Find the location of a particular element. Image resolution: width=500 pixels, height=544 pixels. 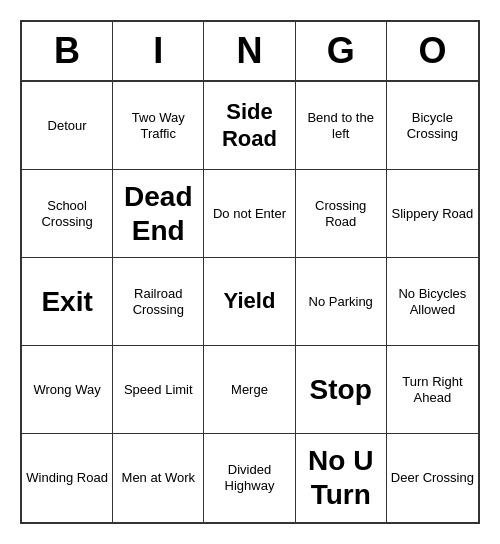

bingo-cell: School Crossing is located at coordinates (68, 214).